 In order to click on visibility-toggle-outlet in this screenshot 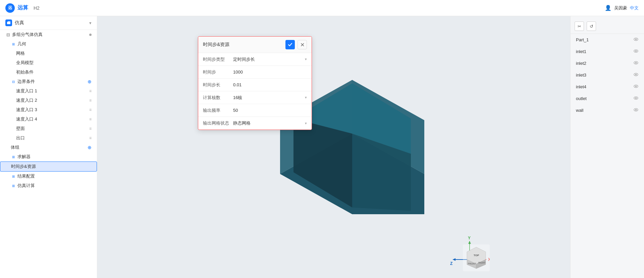, I will do `click(636, 99)`.